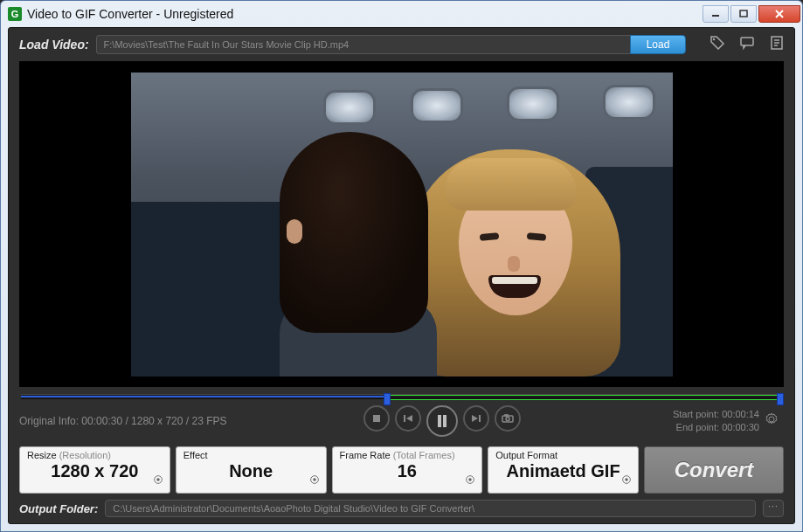  Describe the element at coordinates (252, 472) in the screenshot. I see `effect-value: None` at that location.